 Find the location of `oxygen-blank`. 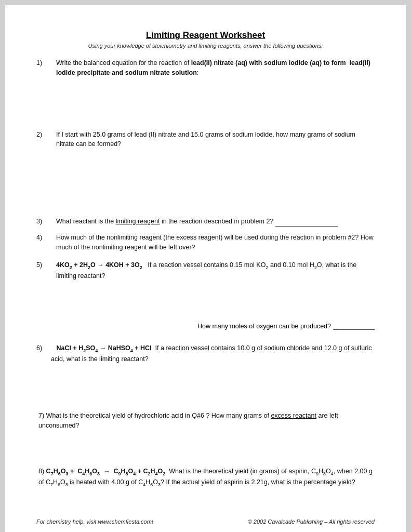

oxygen-blank is located at coordinates (354, 326).